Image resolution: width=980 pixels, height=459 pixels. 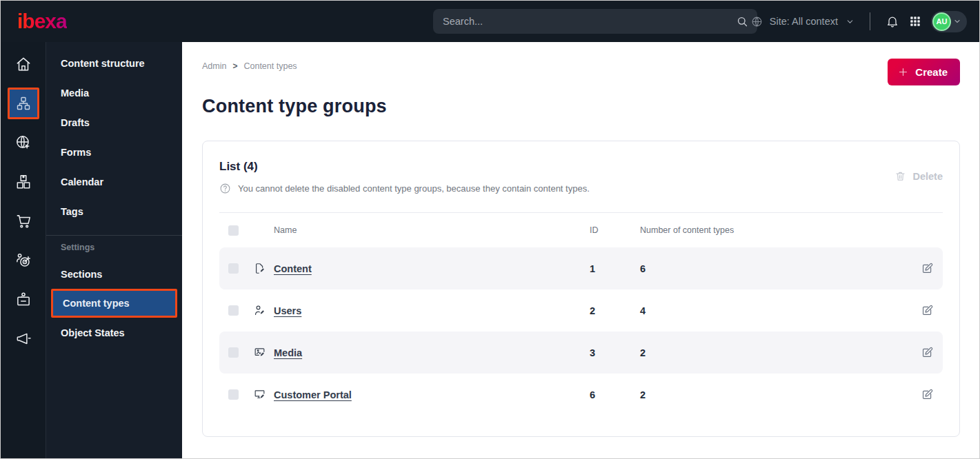 What do you see at coordinates (490, 21) in the screenshot?
I see `topbar: ibexa Site: All context AU` at bounding box center [490, 21].